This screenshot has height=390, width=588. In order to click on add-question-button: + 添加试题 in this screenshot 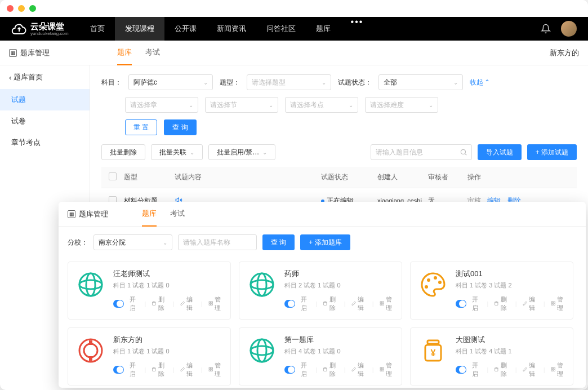, I will do `click(552, 152)`.